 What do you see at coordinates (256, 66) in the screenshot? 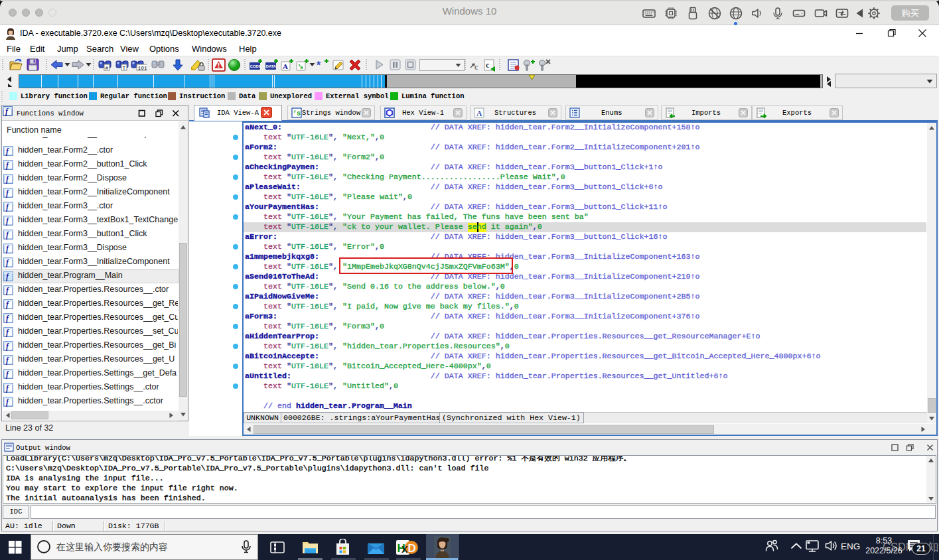
I see `svg-text: CODE` at bounding box center [256, 66].